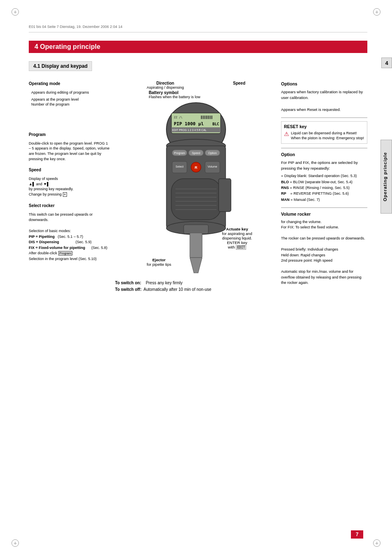  I want to click on switch-off-desc: Automatically after 10 min of non-use, so click(178, 289).